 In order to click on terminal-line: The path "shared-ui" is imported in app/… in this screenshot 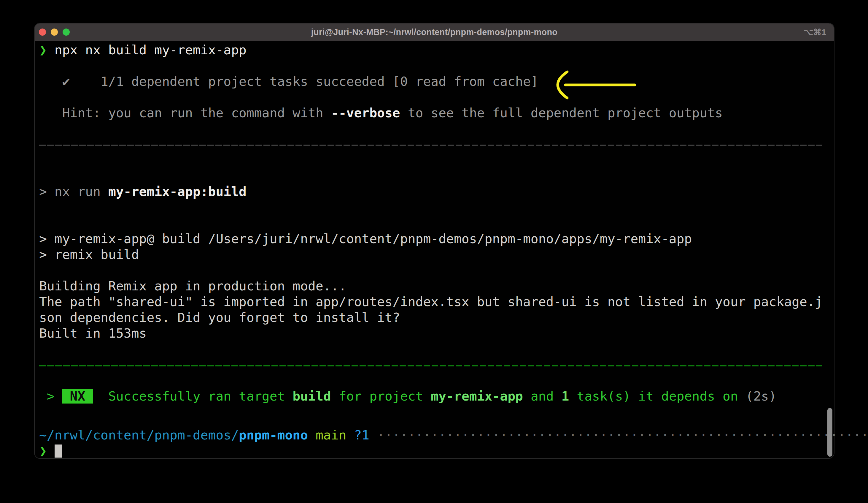, I will do `click(437, 302)`.